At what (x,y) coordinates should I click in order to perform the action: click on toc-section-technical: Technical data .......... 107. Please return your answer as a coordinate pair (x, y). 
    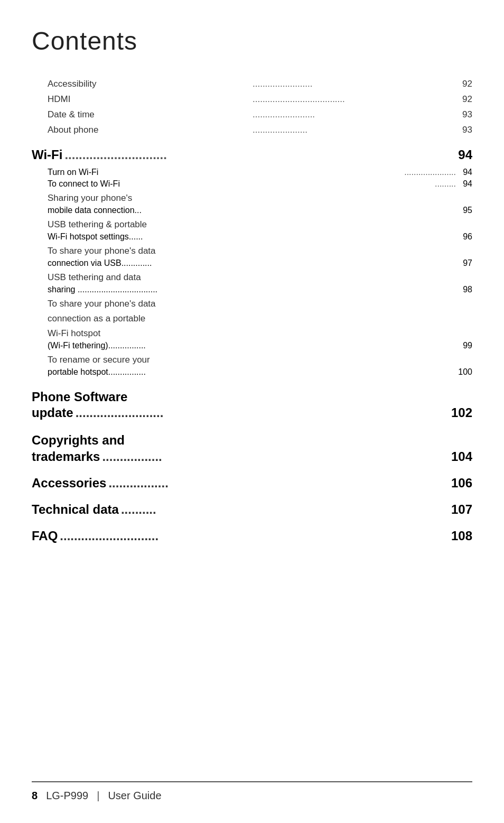
    Looking at the image, I should click on (252, 510).